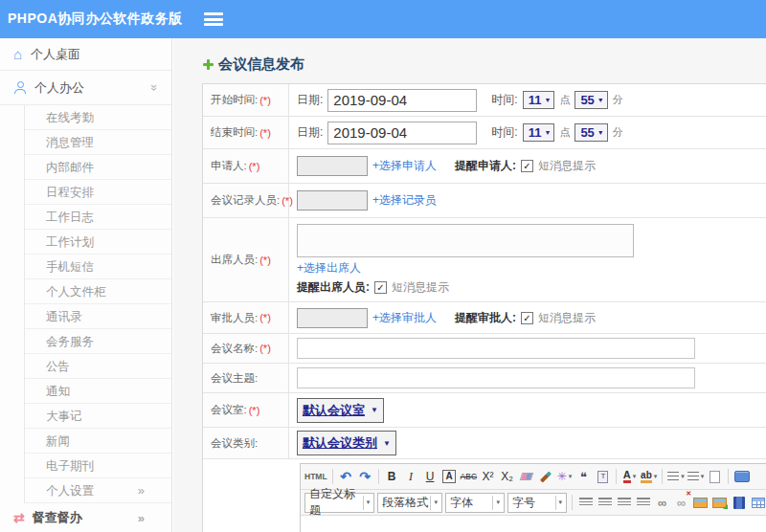 Image resolution: width=766 pixels, height=532 pixels. Describe the element at coordinates (404, 318) in the screenshot. I see `select-approver-link: +选择审批人` at that location.